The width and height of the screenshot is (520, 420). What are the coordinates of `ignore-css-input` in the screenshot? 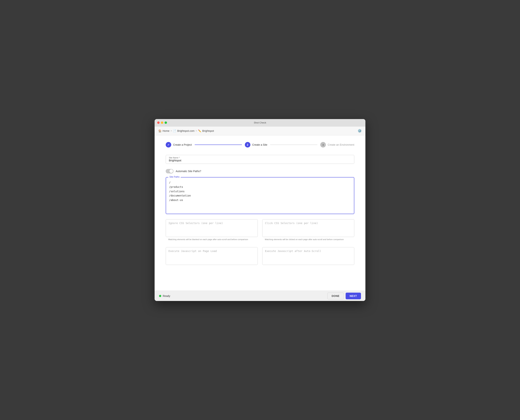 It's located at (212, 228).